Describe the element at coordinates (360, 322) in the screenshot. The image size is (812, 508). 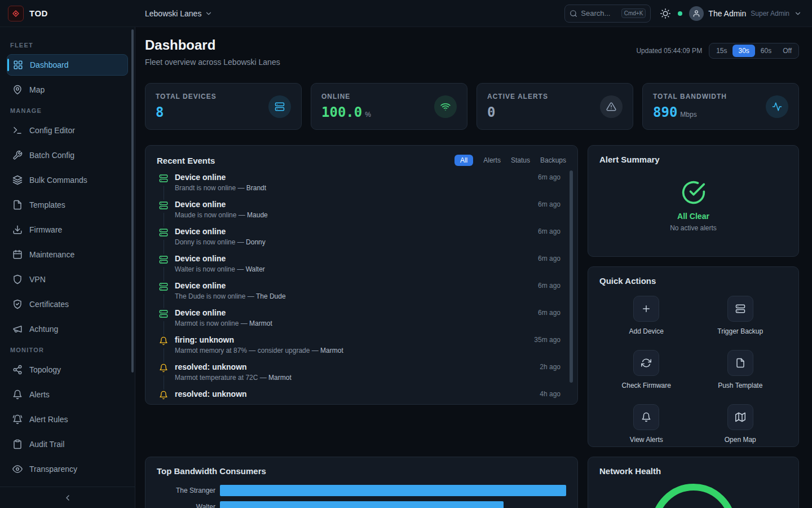
I see `event-row: Device onlineMarmot is now online — Marm…` at that location.